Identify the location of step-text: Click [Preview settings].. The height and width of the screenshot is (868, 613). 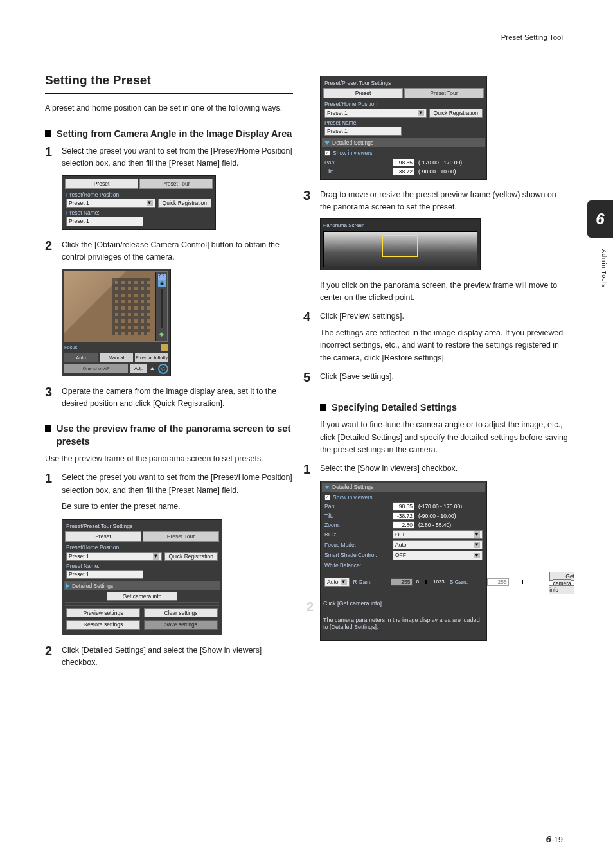
(444, 317).